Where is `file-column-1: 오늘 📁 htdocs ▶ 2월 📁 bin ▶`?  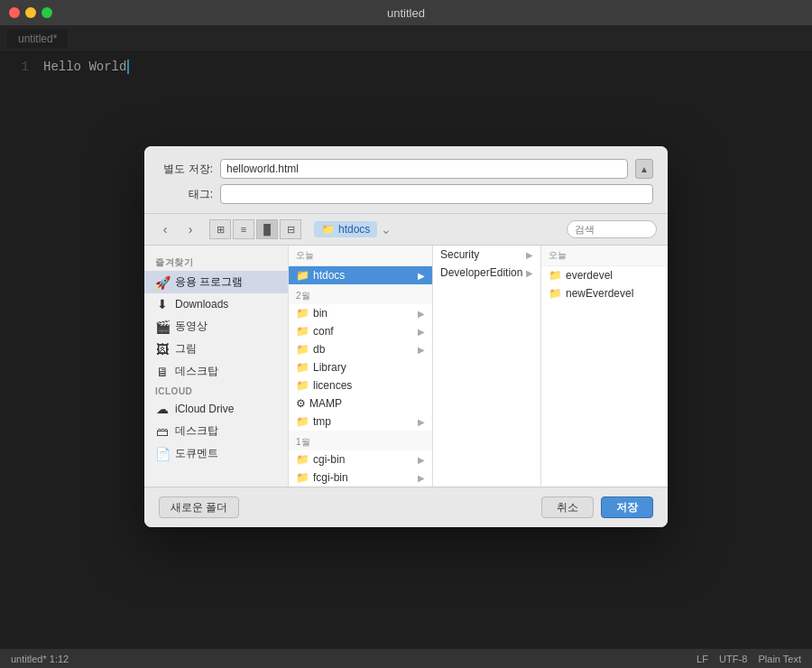 file-column-1: 오늘 📁 htdocs ▶ 2월 📁 bin ▶ is located at coordinates (361, 366).